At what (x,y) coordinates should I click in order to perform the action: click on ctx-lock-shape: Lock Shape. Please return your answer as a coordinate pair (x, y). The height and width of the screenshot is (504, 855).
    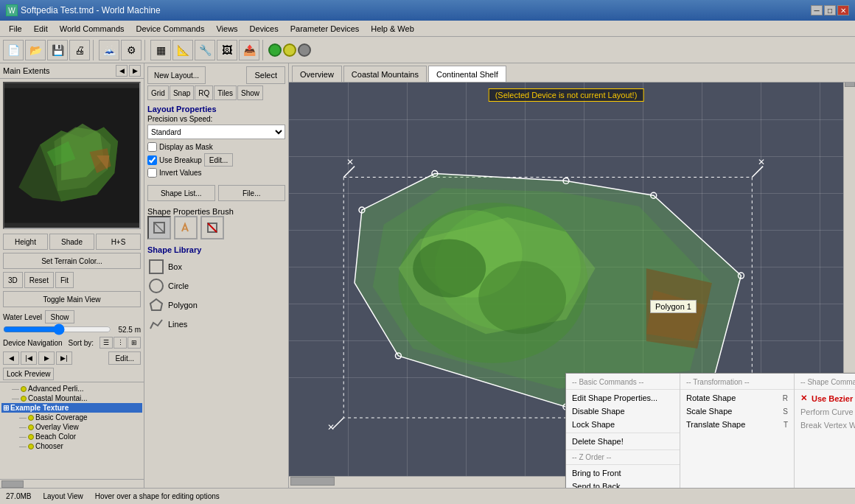
    Looking at the image, I should click on (623, 424).